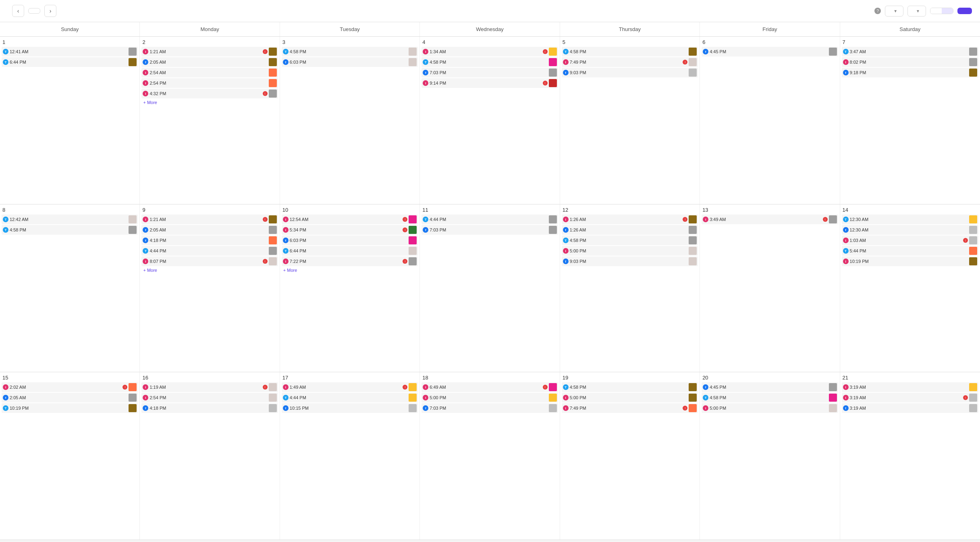 The height and width of the screenshot is (542, 980). I want to click on create-post-button, so click(965, 11).